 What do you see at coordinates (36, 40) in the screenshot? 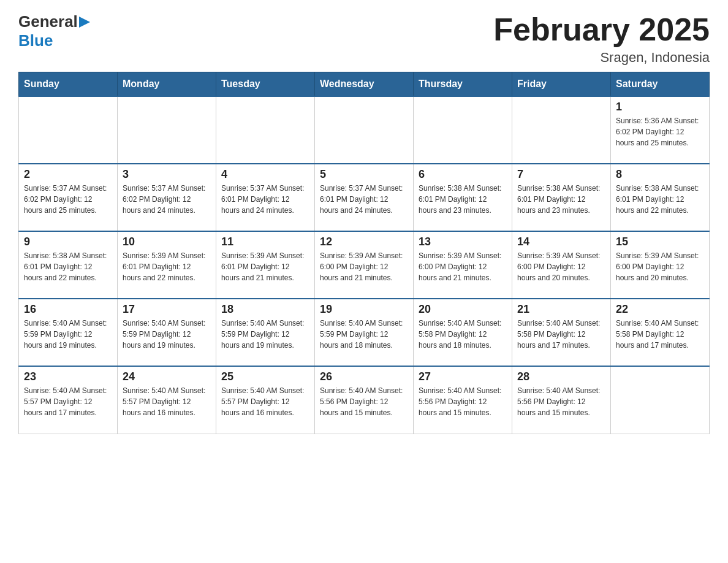
I see `logo-blue-text: Blue` at bounding box center [36, 40].